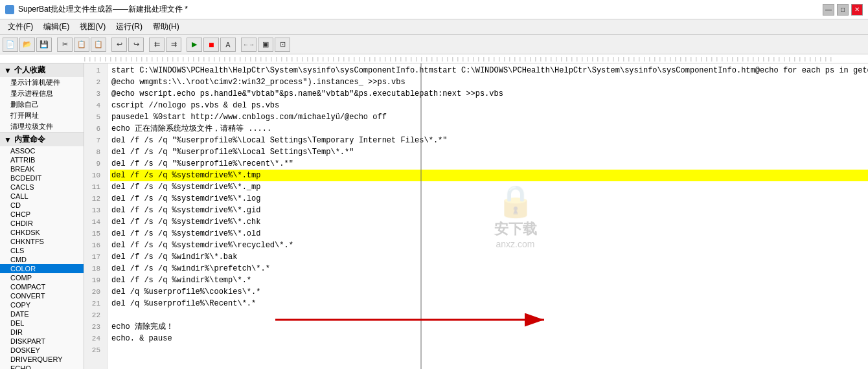  What do you see at coordinates (41, 169) in the screenshot?
I see `sidebar-item-BREAK: BREAK` at bounding box center [41, 169].